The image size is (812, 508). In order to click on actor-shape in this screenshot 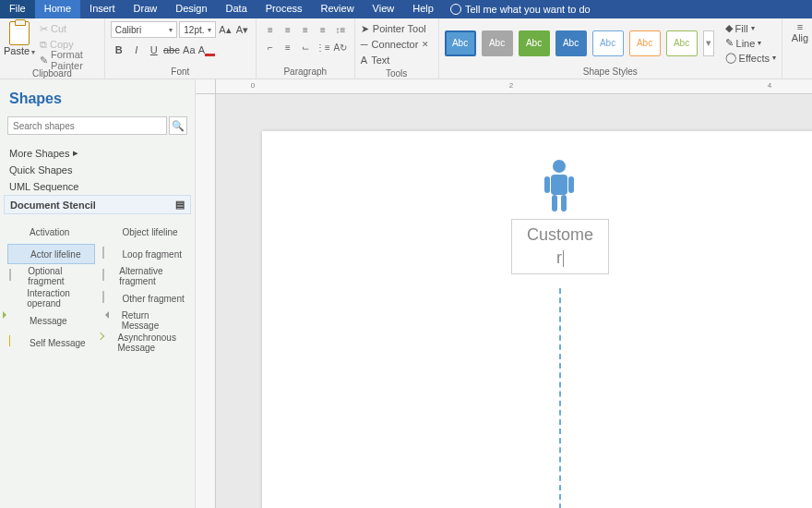, I will do `click(559, 186)`.